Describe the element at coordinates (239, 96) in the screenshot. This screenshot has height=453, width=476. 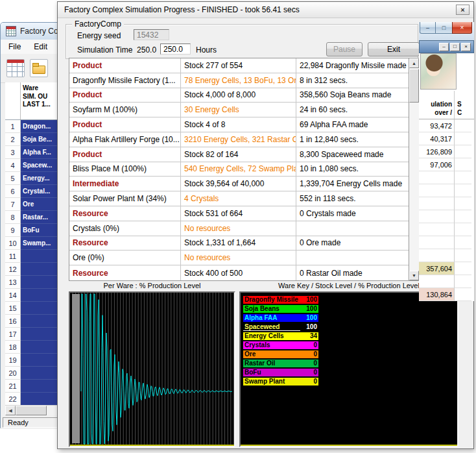
I see `sim-table-row: ProductStock 4,000 of 8,000358,560 Soja …` at that location.